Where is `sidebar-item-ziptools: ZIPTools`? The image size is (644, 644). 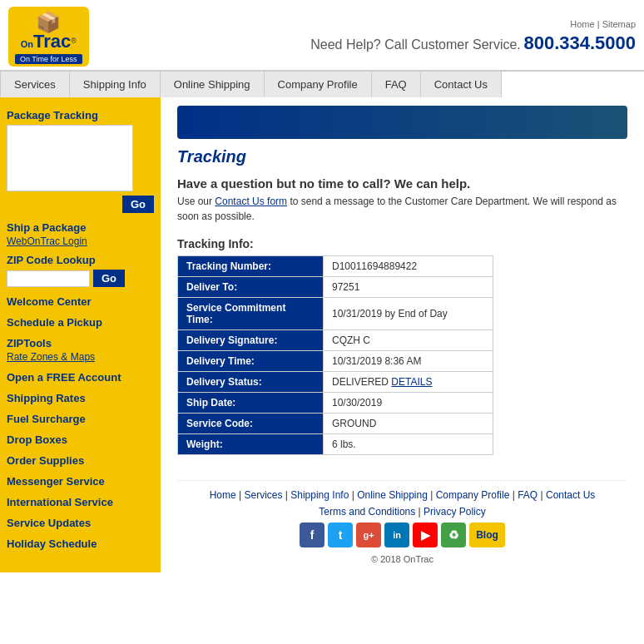
sidebar-item-ziptools: ZIPTools is located at coordinates (80, 339).